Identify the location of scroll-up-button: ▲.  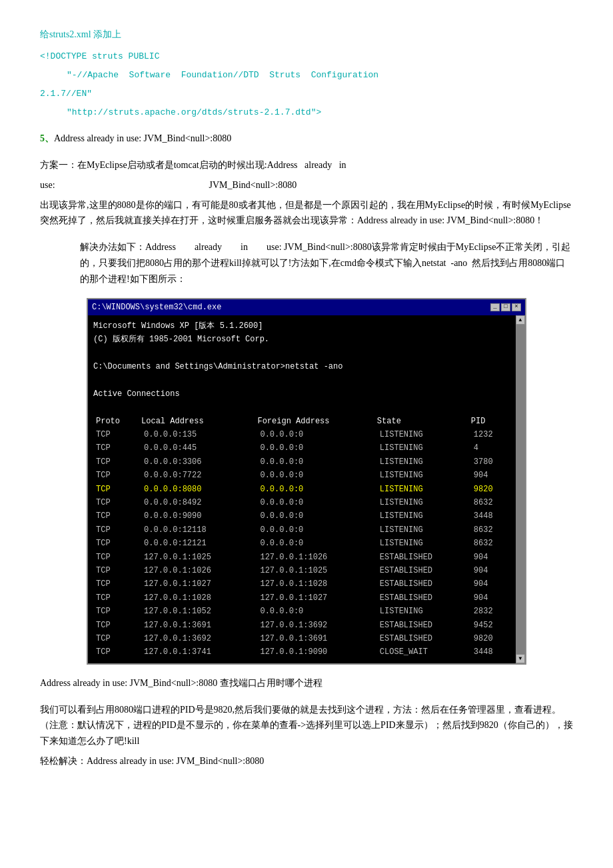
(520, 320).